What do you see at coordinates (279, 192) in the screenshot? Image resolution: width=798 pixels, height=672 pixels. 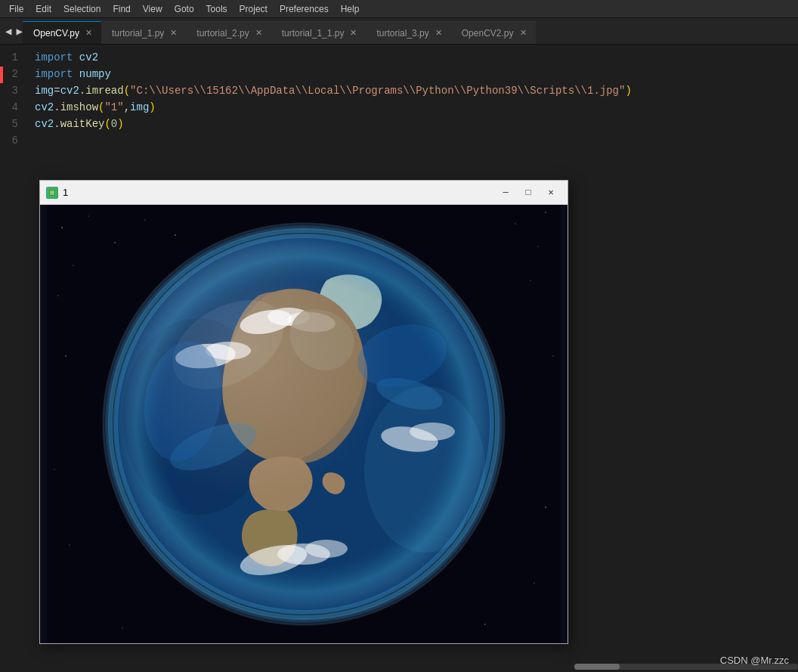 I see `float-title-text: 1` at bounding box center [279, 192].